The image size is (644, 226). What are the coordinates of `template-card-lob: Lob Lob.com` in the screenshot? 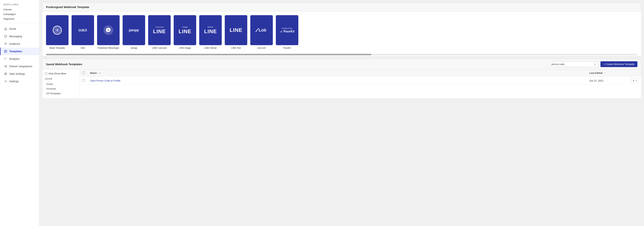 It's located at (262, 32).